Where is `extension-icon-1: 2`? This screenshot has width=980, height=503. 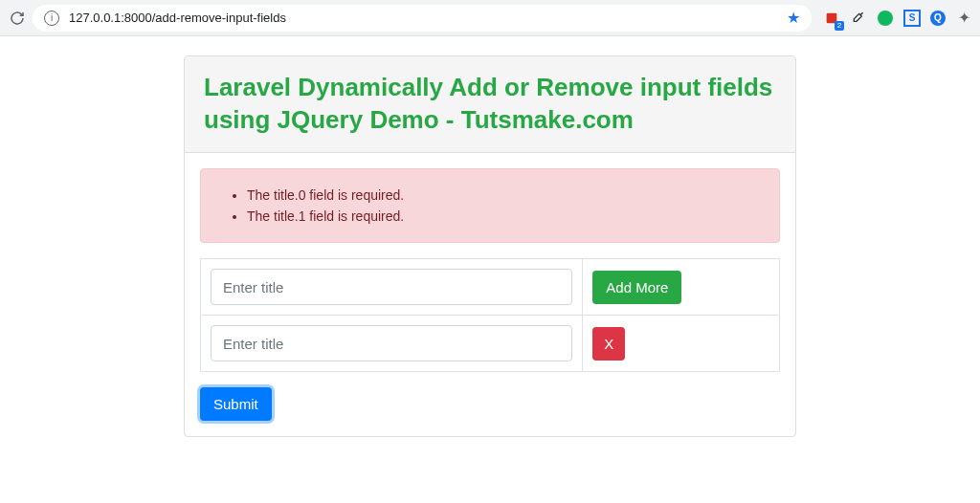 extension-icon-1: 2 is located at coordinates (832, 18).